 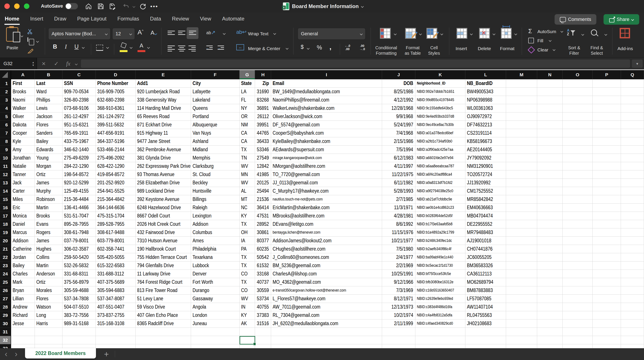 What do you see at coordinates (522, 117) in the screenshot?
I see `cell-M5` at bounding box center [522, 117].